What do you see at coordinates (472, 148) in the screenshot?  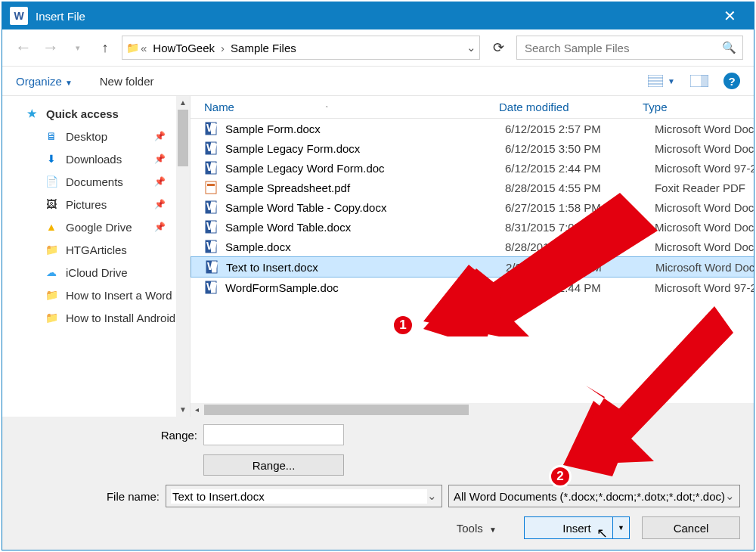 I see `file-row: WSample Legacy Form.docx6/12/2015 3:50 P…` at bounding box center [472, 148].